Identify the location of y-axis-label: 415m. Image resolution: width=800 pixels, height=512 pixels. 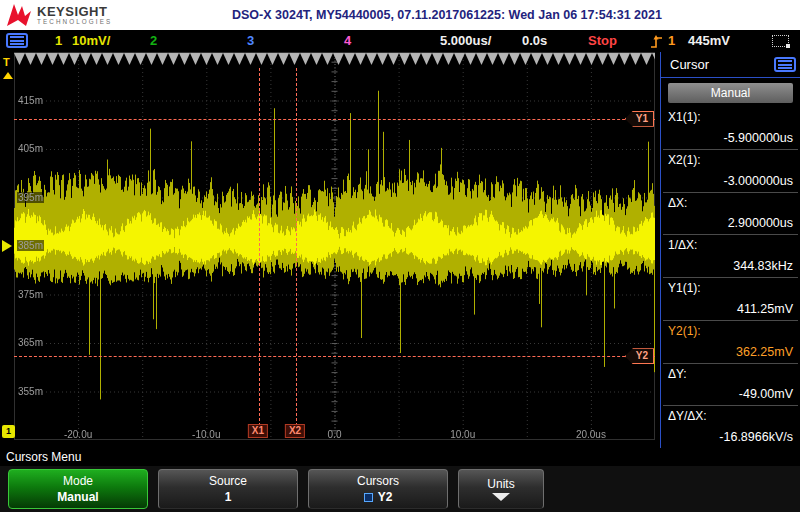
(30, 100).